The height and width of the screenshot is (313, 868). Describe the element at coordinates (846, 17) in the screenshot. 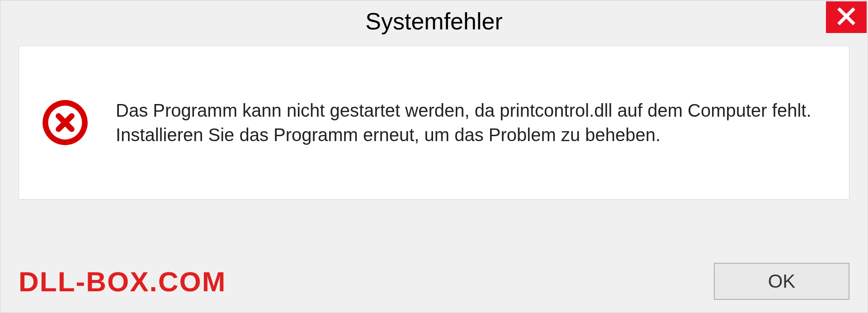

I see `close-button` at that location.